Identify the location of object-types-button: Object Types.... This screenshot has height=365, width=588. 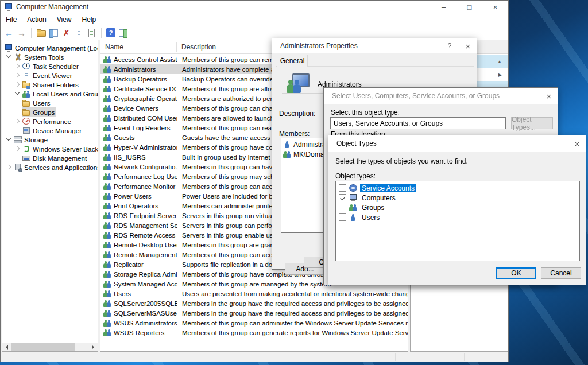
(532, 123).